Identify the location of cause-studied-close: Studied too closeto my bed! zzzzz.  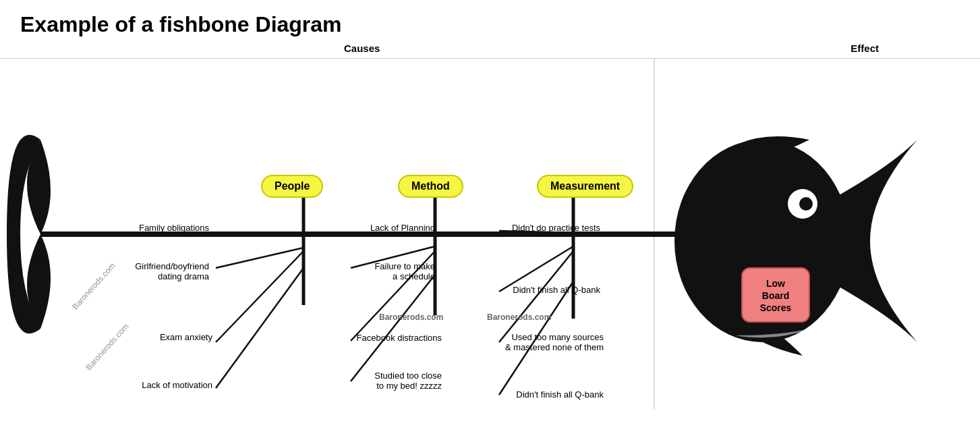
(398, 381).